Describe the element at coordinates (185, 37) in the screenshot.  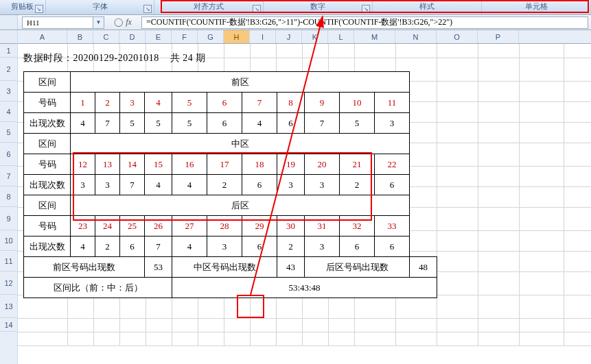
I see `column-header-F: F` at that location.